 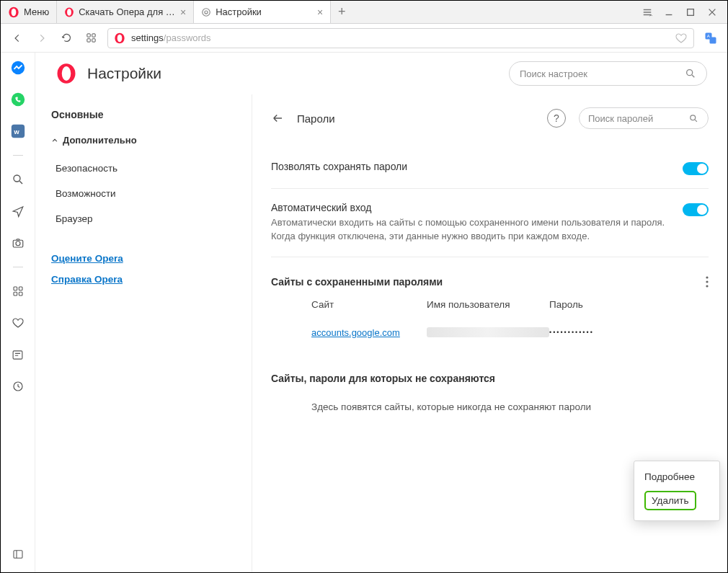 What do you see at coordinates (707, 282) in the screenshot?
I see `more-menu-icon` at bounding box center [707, 282].